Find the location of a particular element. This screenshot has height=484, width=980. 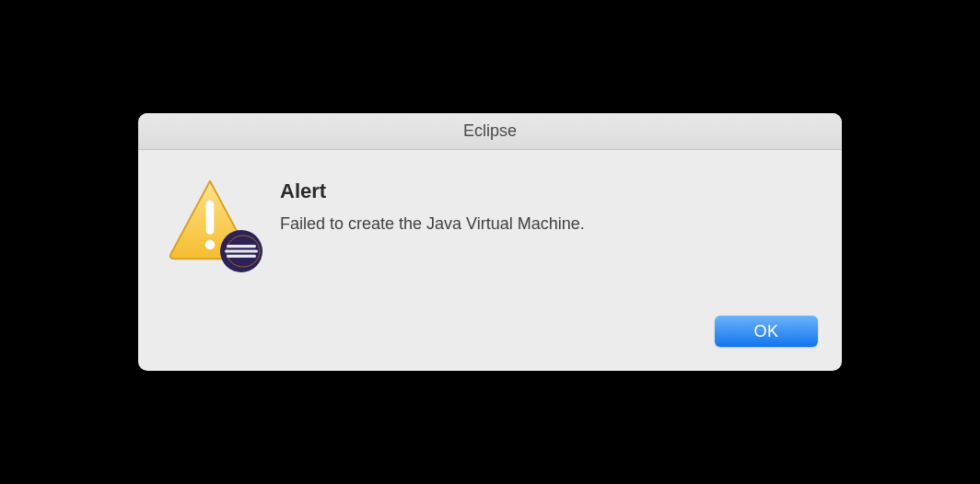

dialog-title: Eclipse is located at coordinates (490, 131).